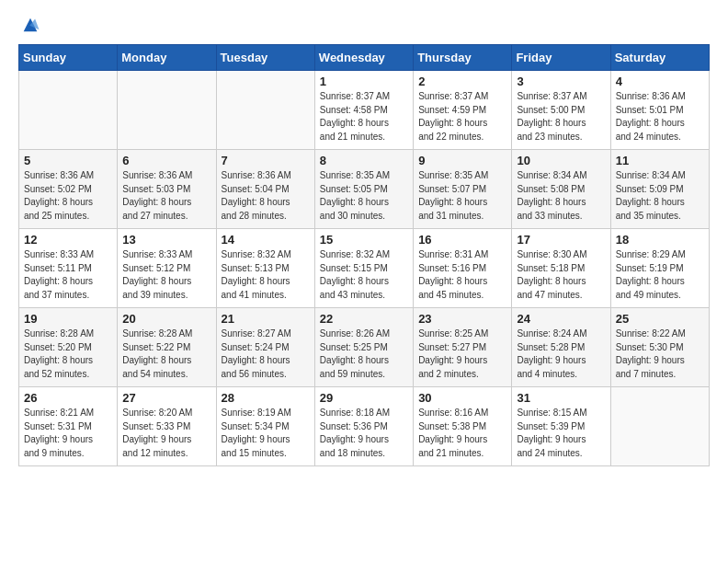 This screenshot has width=728, height=563. I want to click on calendar-day-cell: 6Sunrise: 8:36 AM Sunset: 5:03 PM Daylig…, so click(167, 190).